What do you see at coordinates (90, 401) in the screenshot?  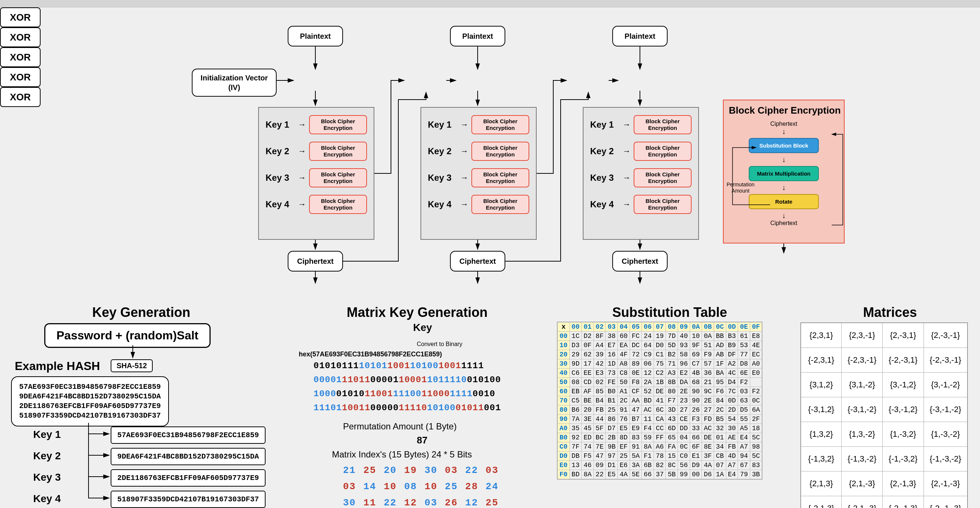 I see `hash-block: 57AE693F0EC31B94856798F2ECC1E859 9DEA6F4…` at bounding box center [90, 401].